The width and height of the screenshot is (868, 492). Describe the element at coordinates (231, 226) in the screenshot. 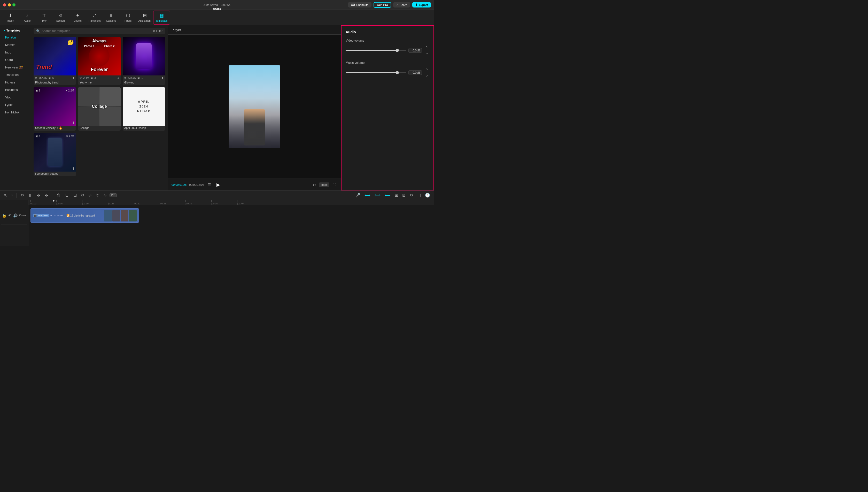

I see `timeline-content: 🎬 Templates 00:00:14:06 🔁 16 clip to be …` at that location.